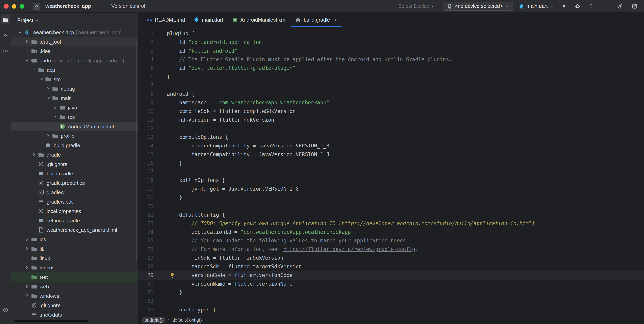 The image size is (644, 324). Describe the element at coordinates (402, 103) in the screenshot. I see `code-line-9: namespace = "com.weathercheckapp.weather…` at that location.